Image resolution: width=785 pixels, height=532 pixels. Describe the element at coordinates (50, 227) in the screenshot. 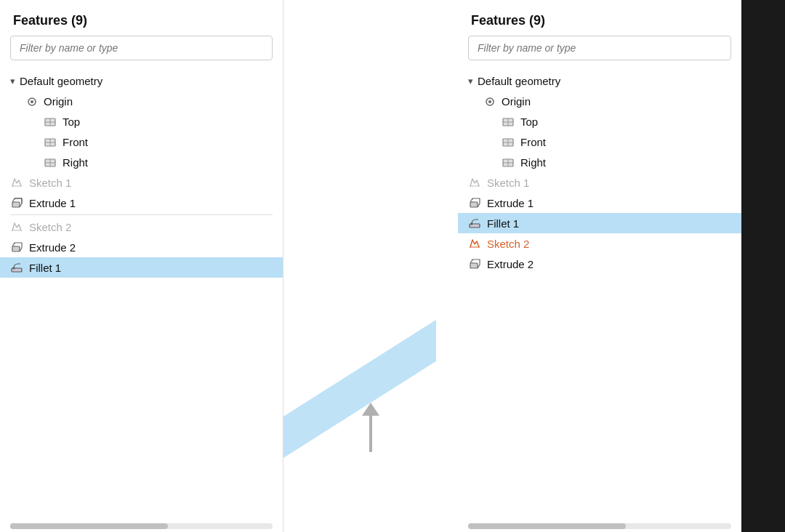

I see `left-item-sketch2-label: Sketch 2` at that location.